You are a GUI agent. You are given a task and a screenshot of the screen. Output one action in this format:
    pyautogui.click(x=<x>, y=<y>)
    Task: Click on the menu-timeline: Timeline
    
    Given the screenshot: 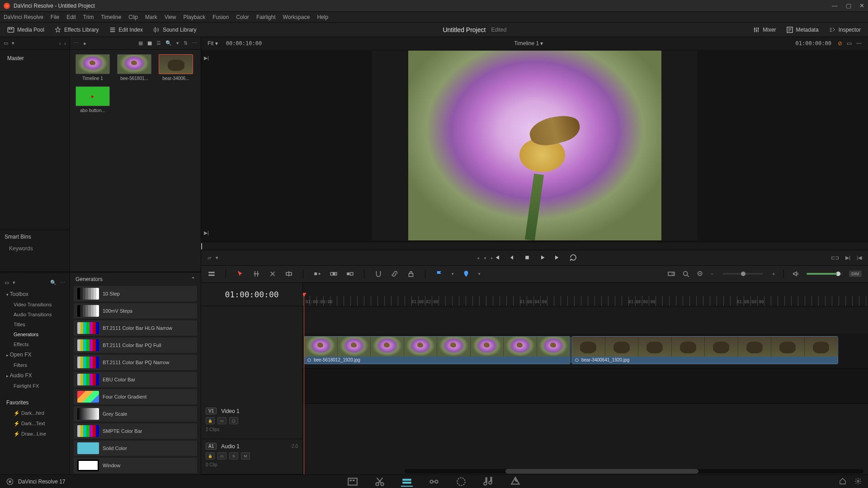 What is the action you would take?
    pyautogui.click(x=111, y=17)
    